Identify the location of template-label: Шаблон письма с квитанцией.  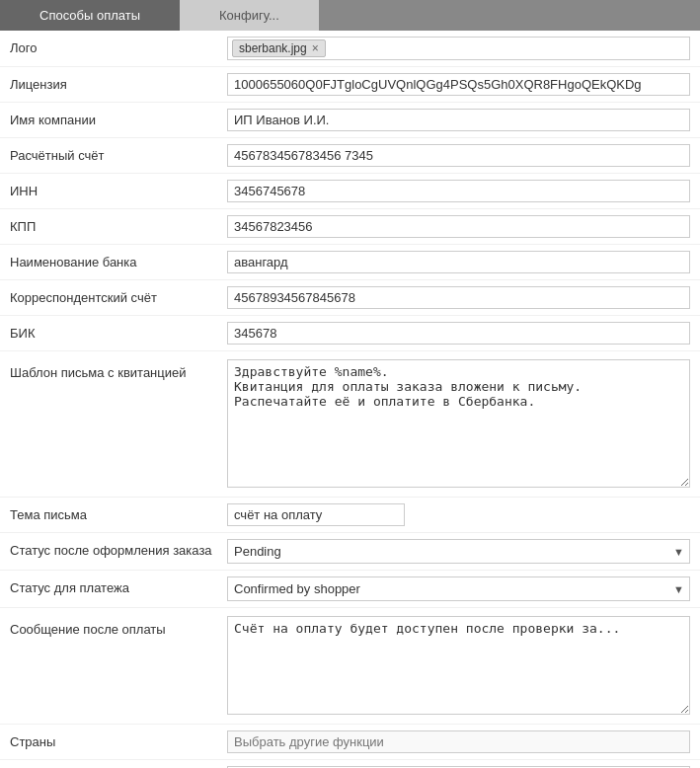
(118, 369).